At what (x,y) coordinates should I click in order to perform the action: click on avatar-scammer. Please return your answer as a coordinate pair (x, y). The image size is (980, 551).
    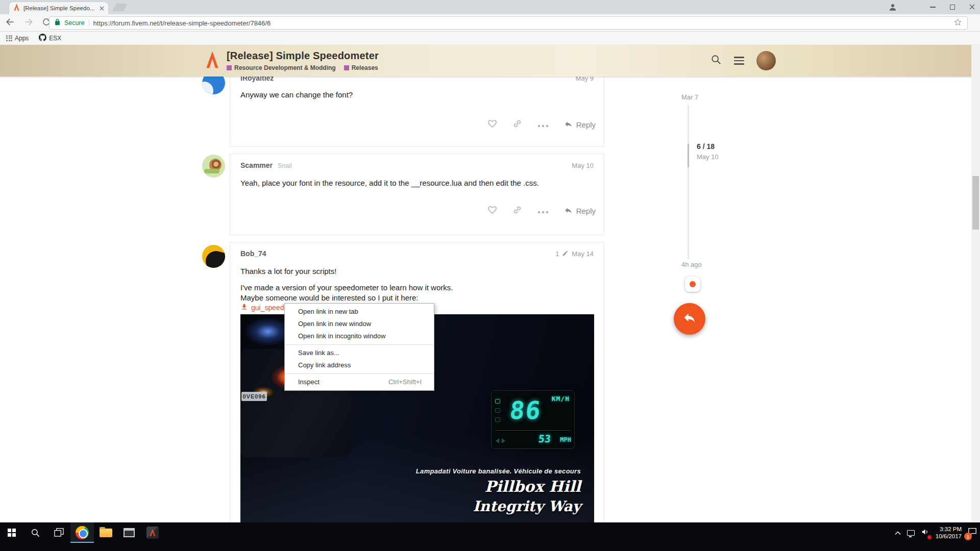
    Looking at the image, I should click on (213, 166).